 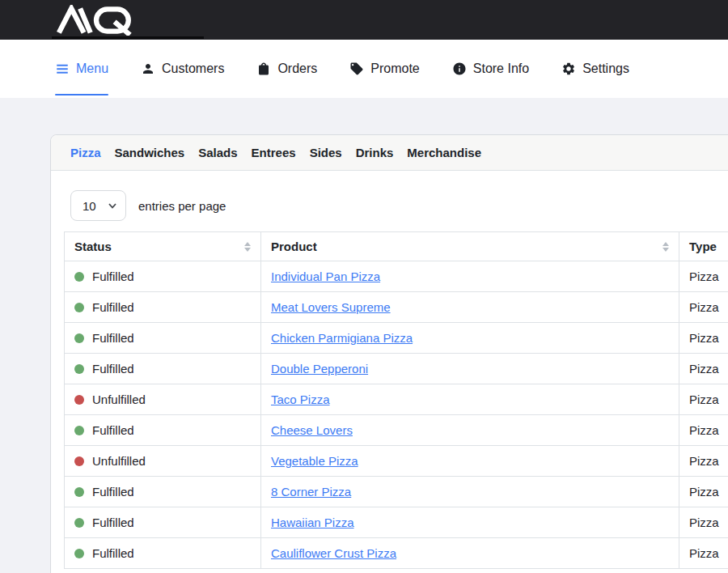 What do you see at coordinates (396, 554) in the screenshot?
I see `table-row: Fulfilled Cauliflower Crust Pizza Pizza` at bounding box center [396, 554].